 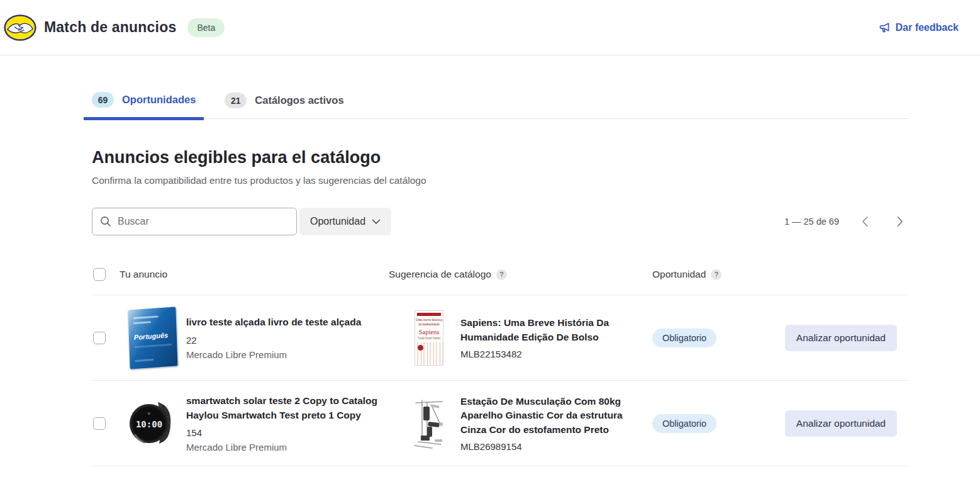 What do you see at coordinates (345, 222) in the screenshot?
I see `opportunity-filter-dropdown: Oportunidad` at bounding box center [345, 222].